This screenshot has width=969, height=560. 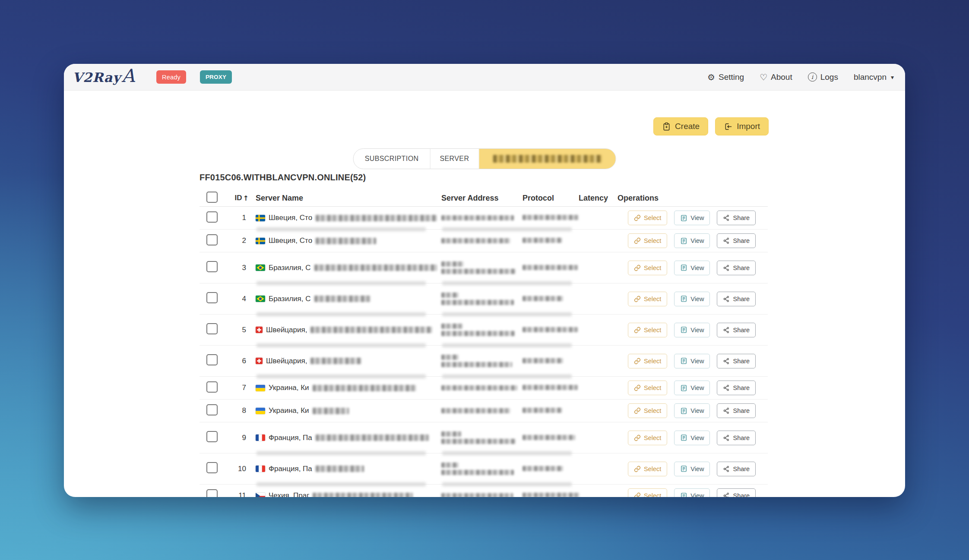 What do you see at coordinates (246, 198) in the screenshot?
I see `sort-asc-icon: ↑` at bounding box center [246, 198].